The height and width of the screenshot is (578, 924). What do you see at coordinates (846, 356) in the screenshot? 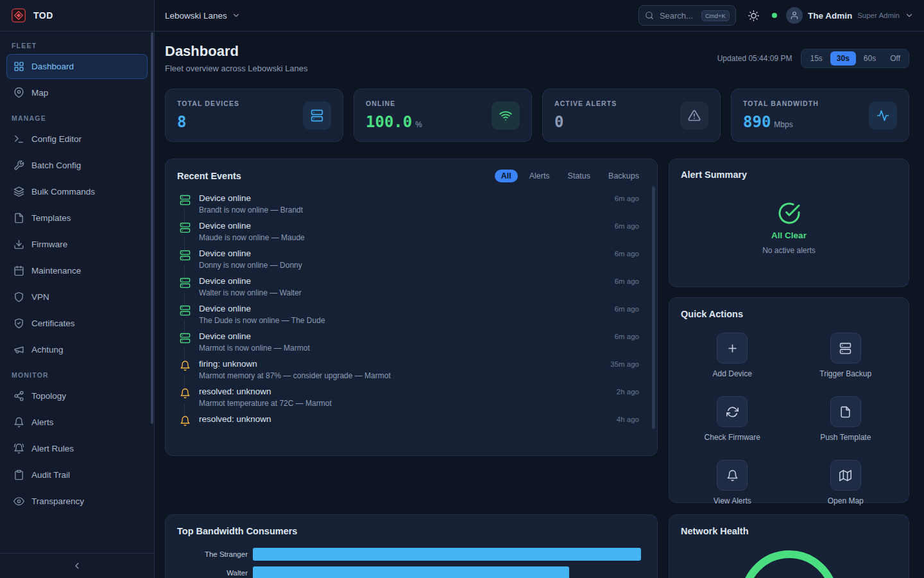
I see `quick-action-trigger-backup: Trigger Backup` at bounding box center [846, 356].